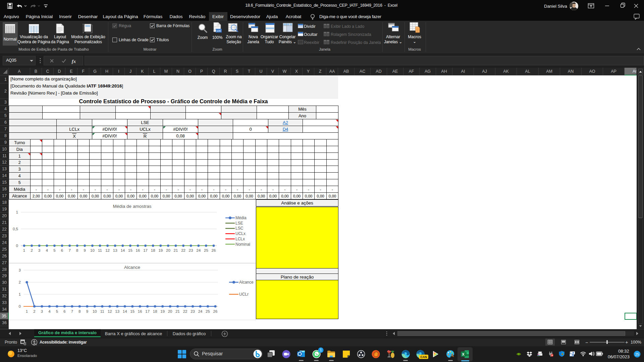 This screenshot has height=362, width=644. I want to click on svg-text: LCLx, so click(240, 239).